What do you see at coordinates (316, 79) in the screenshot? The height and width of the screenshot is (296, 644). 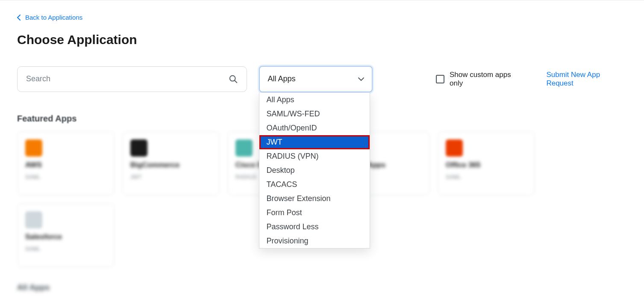 I see `app-type-dropdown: All Apps` at bounding box center [316, 79].